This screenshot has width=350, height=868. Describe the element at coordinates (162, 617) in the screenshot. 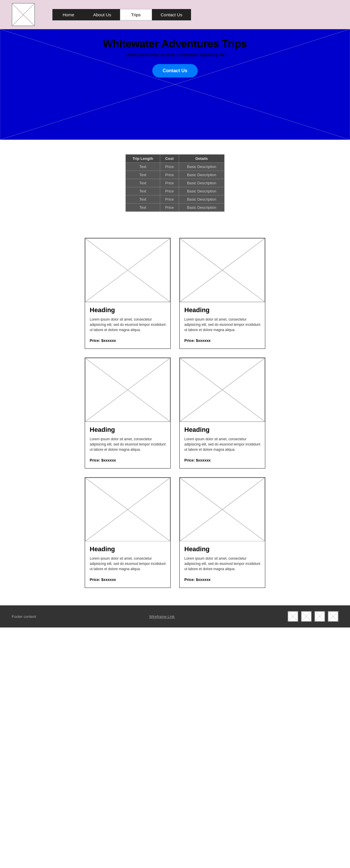

I see `footer-wireframe-link: Wireframe Link` at that location.